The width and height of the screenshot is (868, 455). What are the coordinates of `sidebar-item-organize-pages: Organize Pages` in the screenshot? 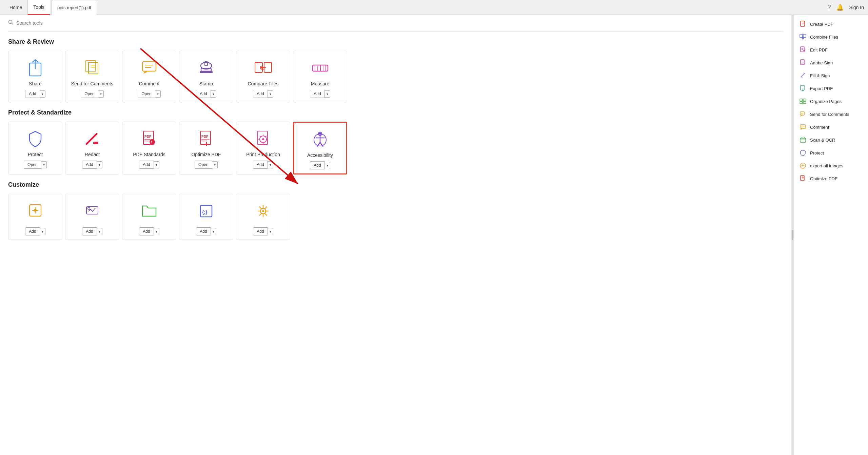 It's located at (831, 101).